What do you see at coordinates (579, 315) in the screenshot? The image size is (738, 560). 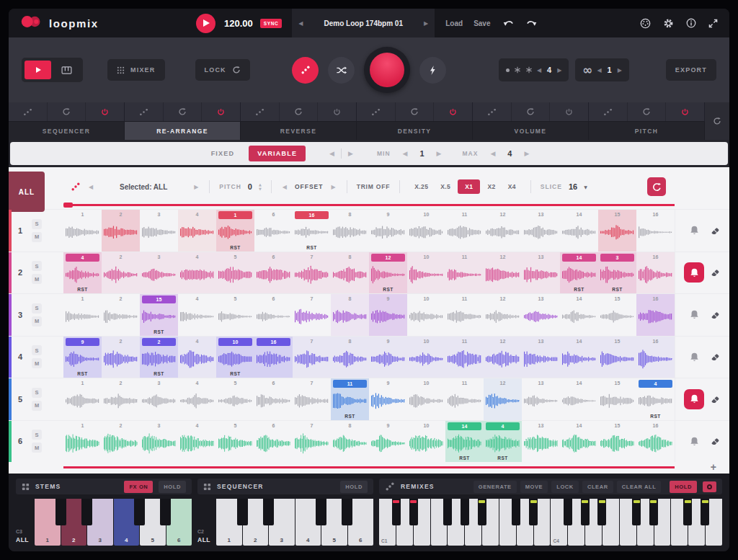 I see `slice-3-14: 14` at bounding box center [579, 315].